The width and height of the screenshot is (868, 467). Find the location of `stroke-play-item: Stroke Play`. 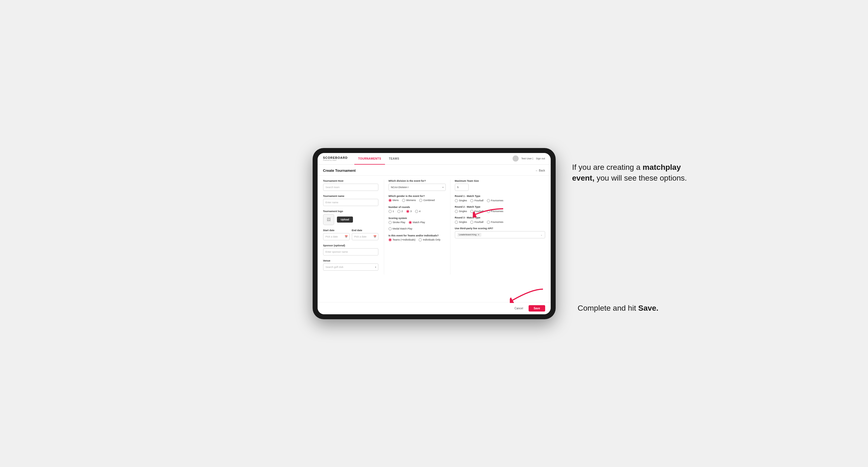

stroke-play-item: Stroke Play is located at coordinates (397, 222).